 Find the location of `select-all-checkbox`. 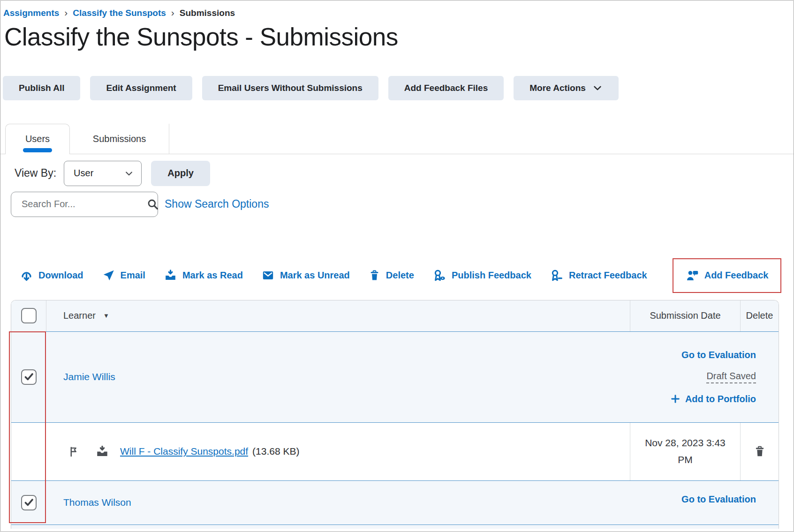

select-all-checkbox is located at coordinates (29, 316).